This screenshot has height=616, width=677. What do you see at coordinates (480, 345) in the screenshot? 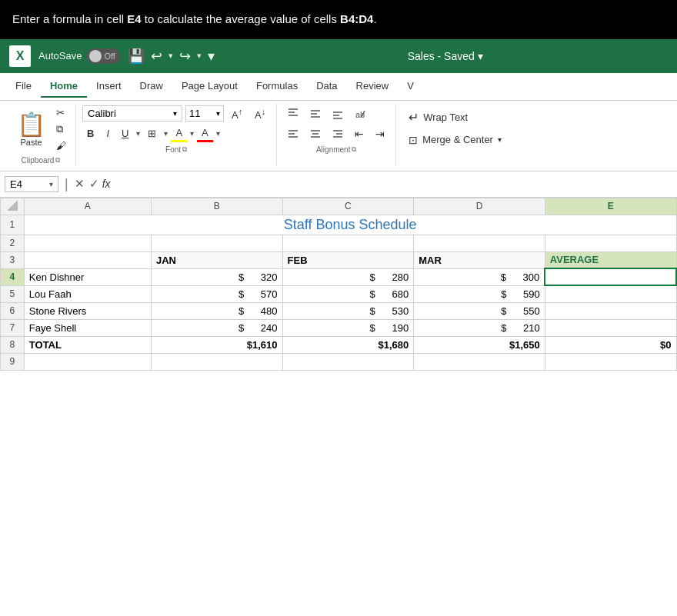
I see `cell-d8: $1,650` at bounding box center [480, 345].